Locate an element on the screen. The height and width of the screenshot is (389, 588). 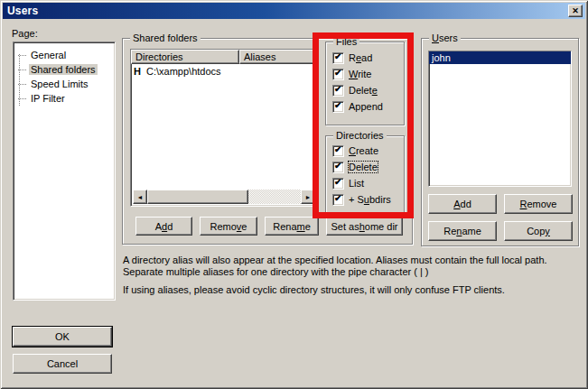
users-group-label: Users is located at coordinates (444, 38).